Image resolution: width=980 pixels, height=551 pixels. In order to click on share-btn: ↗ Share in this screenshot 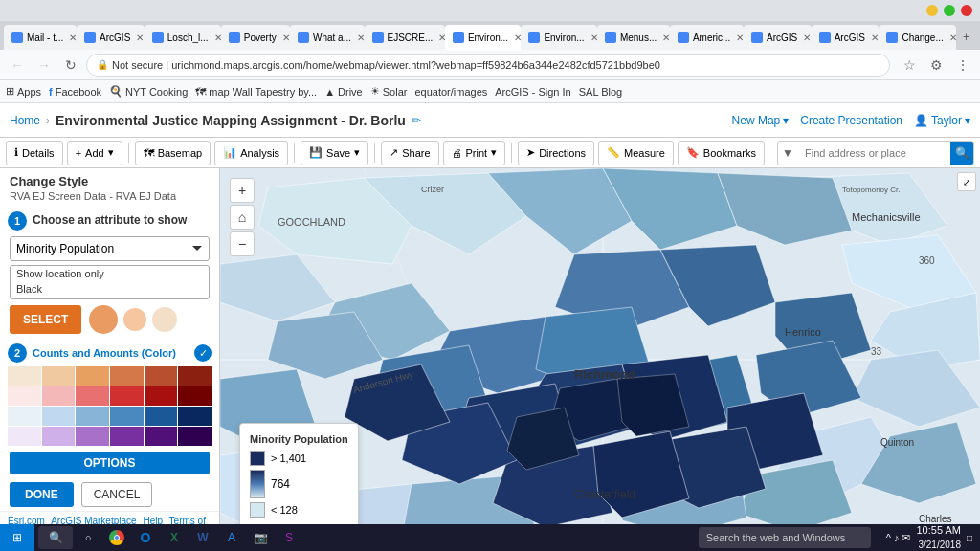, I will do `click(410, 153)`.